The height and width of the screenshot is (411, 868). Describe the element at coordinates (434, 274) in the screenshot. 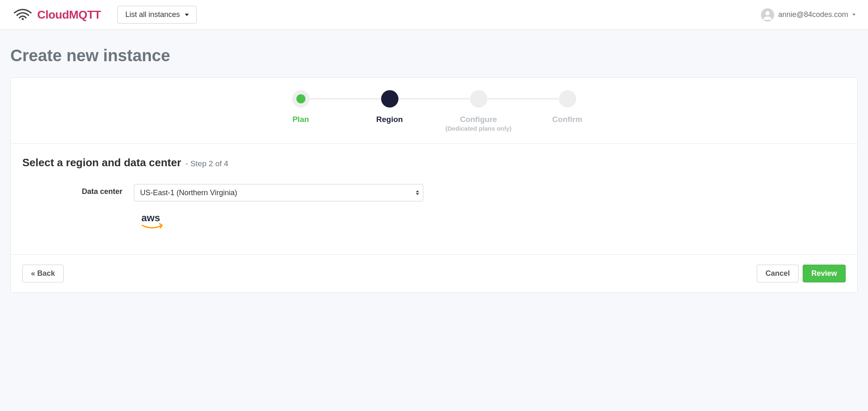

I see `footer-actions: « Back Cancel Review` at that location.